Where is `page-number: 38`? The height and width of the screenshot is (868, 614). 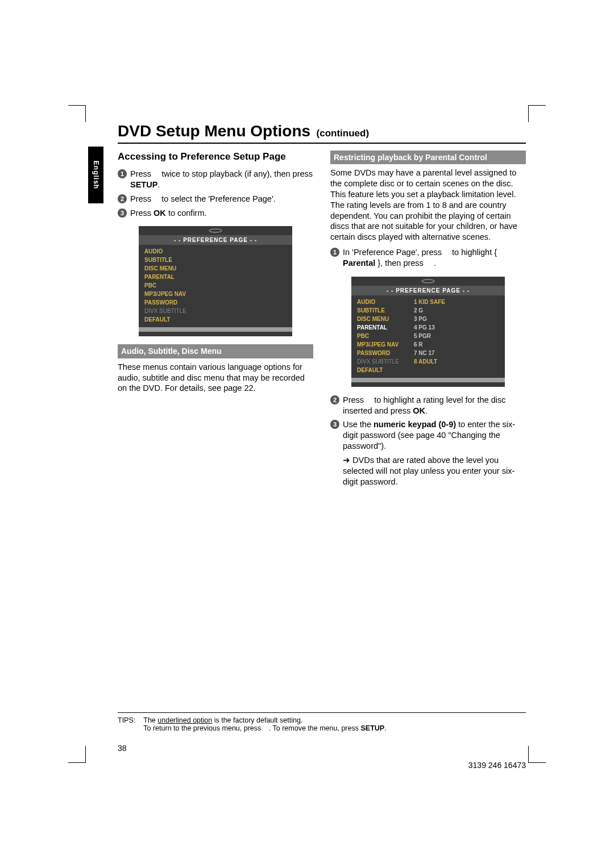 page-number: 38 is located at coordinates (122, 748).